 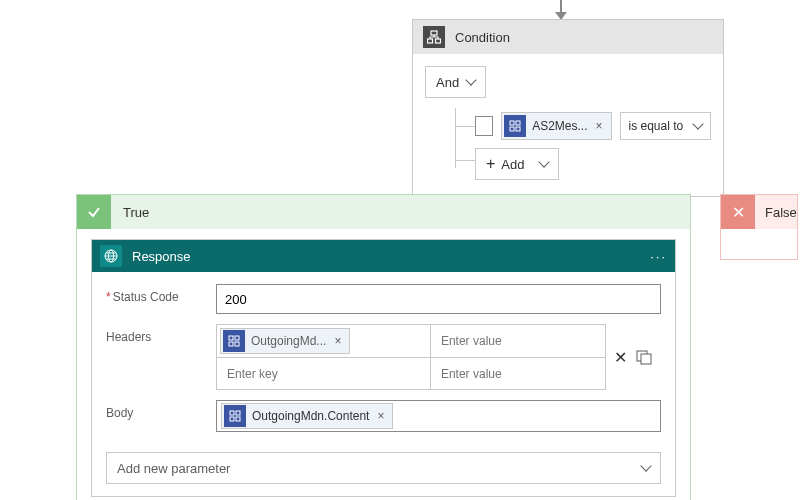 What do you see at coordinates (776, 212) in the screenshot?
I see `false-title: False` at bounding box center [776, 212].